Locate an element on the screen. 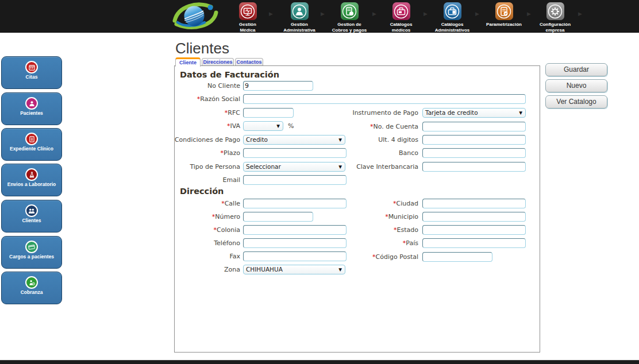 This screenshot has width=639, height=364. label-calle: *Calle is located at coordinates (205, 203).